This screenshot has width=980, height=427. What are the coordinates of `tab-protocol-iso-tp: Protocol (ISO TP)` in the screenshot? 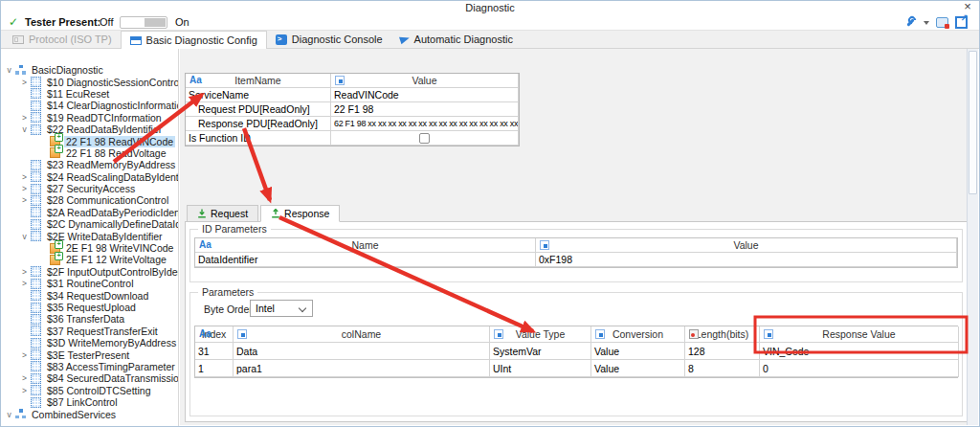 It's located at (62, 39).